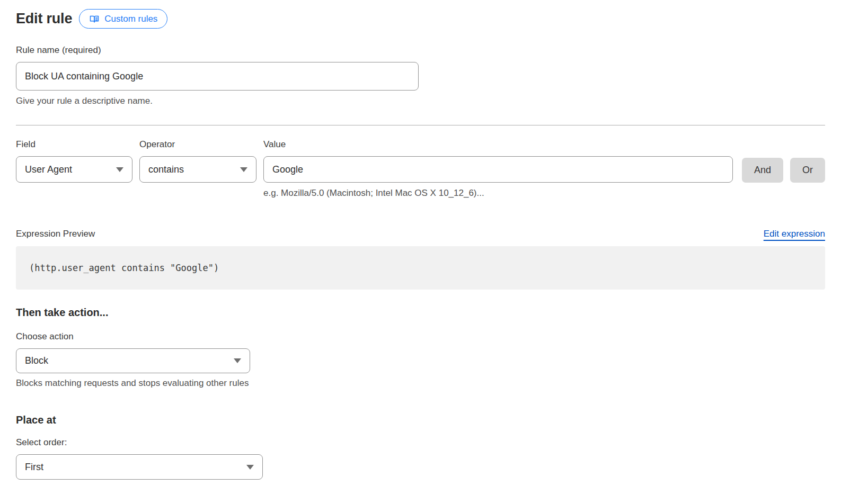  What do you see at coordinates (421, 19) in the screenshot?
I see `page-header: Edit rule Custom rules` at bounding box center [421, 19].